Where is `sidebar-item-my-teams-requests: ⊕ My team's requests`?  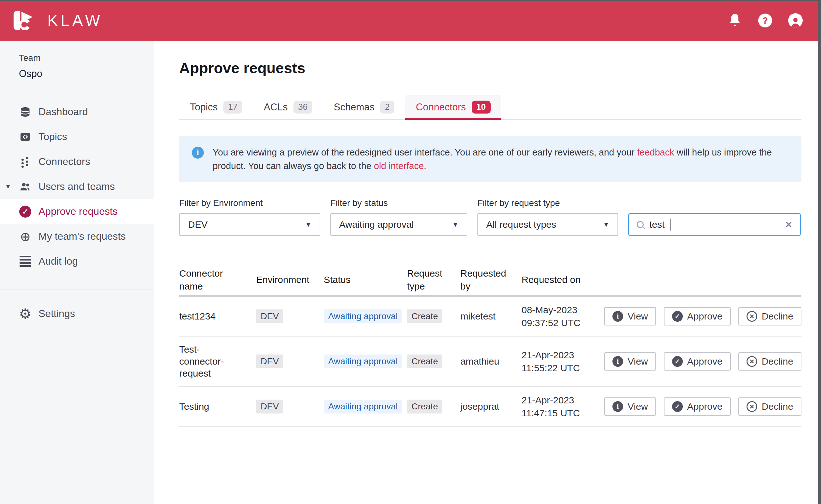
sidebar-item-my-teams-requests: ⊕ My team's requests is located at coordinates (77, 237).